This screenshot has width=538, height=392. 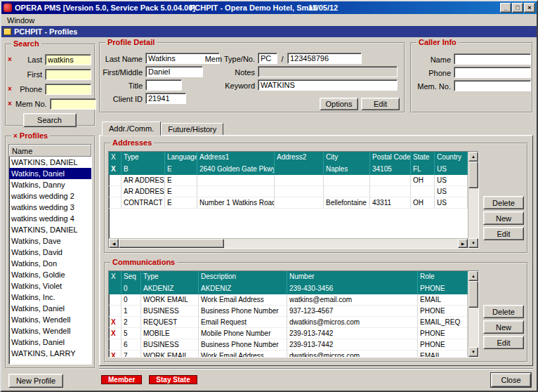 What do you see at coordinates (288, 169) in the screenshot?
I see `table-row: XBE2640 Golden Gate Pkwy Ste 2Naples3410…` at bounding box center [288, 169].